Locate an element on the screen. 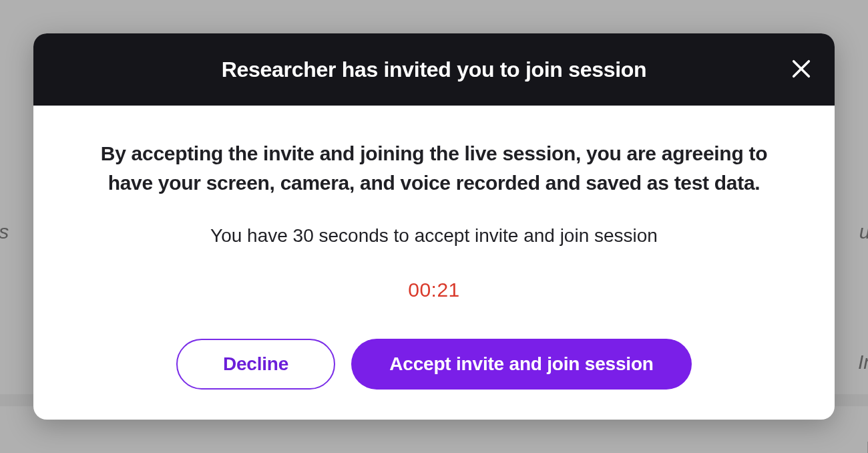  decline-button: Decline is located at coordinates (256, 364).